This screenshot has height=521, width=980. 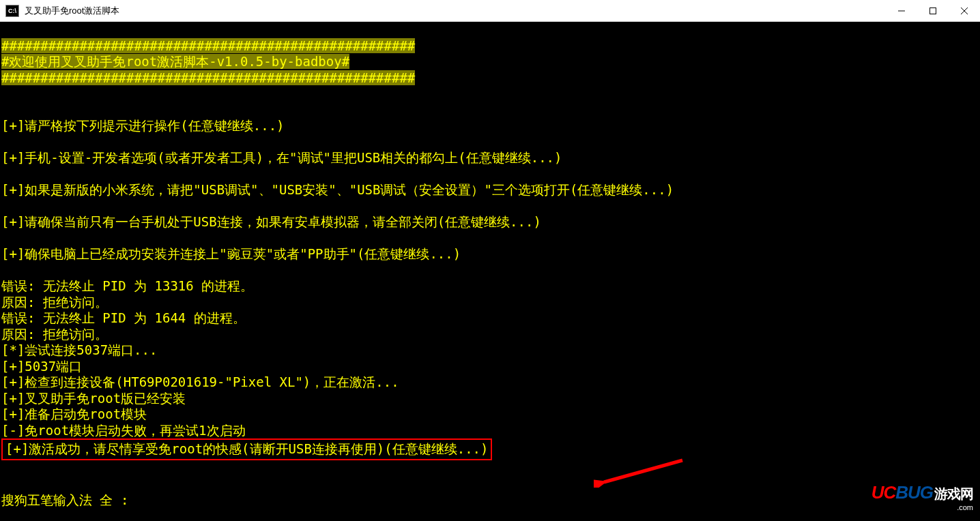 What do you see at coordinates (455, 11) in the screenshot?
I see `window-title: 叉叉助手免root激活脚本` at bounding box center [455, 11].